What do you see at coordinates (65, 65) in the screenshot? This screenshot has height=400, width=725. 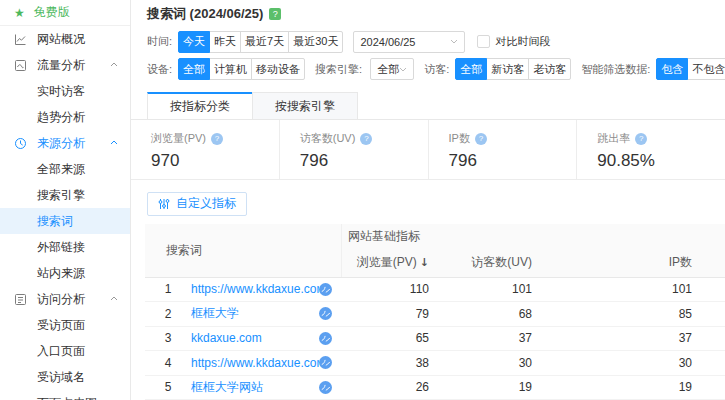 I see `sidebar-item-traffic-analysis: 流量分析` at bounding box center [65, 65].